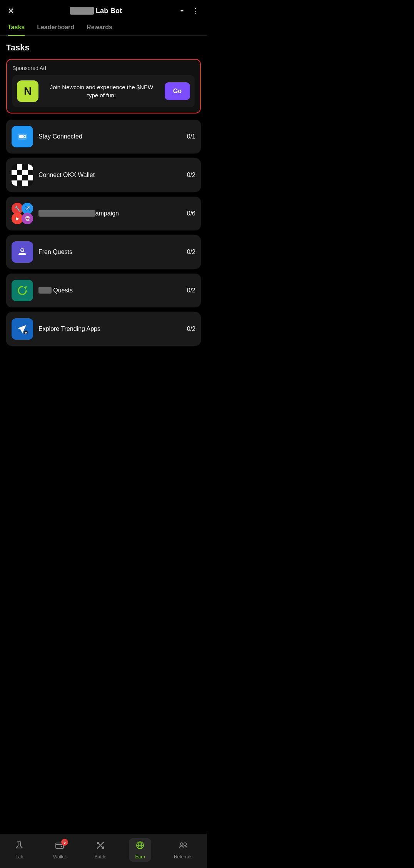 Image resolution: width=414 pixels, height=868 pixels. What do you see at coordinates (191, 290) in the screenshot?
I see `task-progress-earn-quests: 0/2` at bounding box center [191, 290].